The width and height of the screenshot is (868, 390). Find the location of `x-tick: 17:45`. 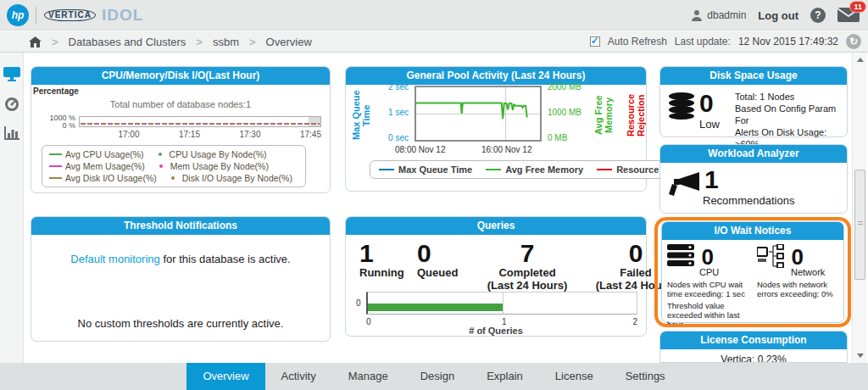

x-tick: 17:45 is located at coordinates (292, 134).